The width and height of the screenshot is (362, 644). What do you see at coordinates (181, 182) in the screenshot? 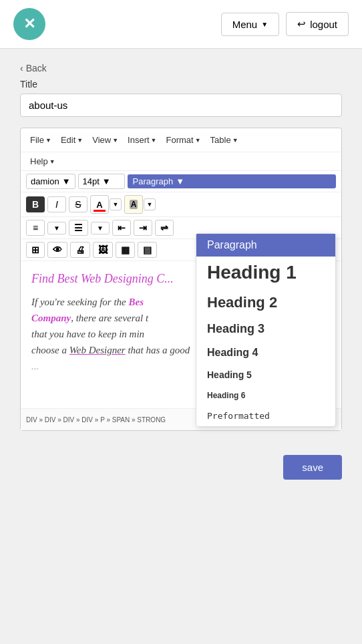
I see `toolbar-row2: damion ▼ 14pt ▼ Paragraph ▼ Paragraph He…` at bounding box center [181, 182].